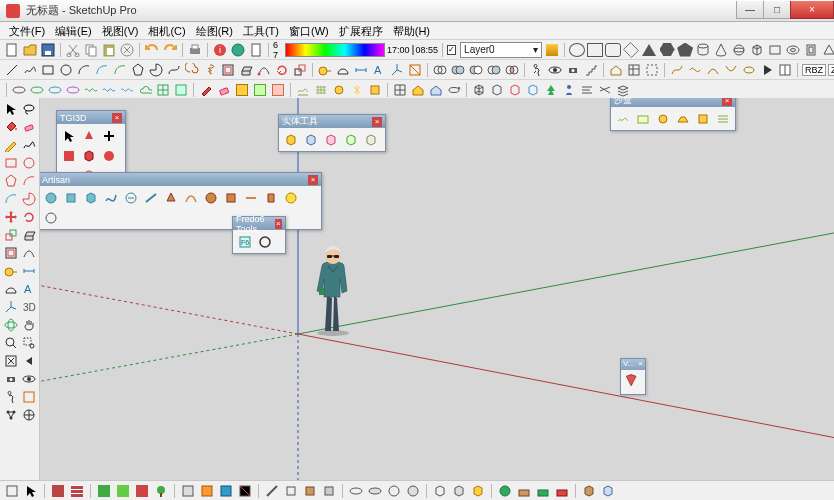 The height and width of the screenshot is (500, 834). What do you see at coordinates (515, 90) in the screenshot?
I see `cube-wire3-icon` at bounding box center [515, 90].